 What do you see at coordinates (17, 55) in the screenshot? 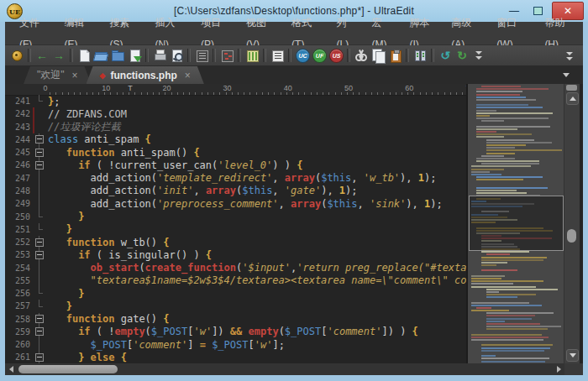
I see `seal-icon` at bounding box center [17, 55].